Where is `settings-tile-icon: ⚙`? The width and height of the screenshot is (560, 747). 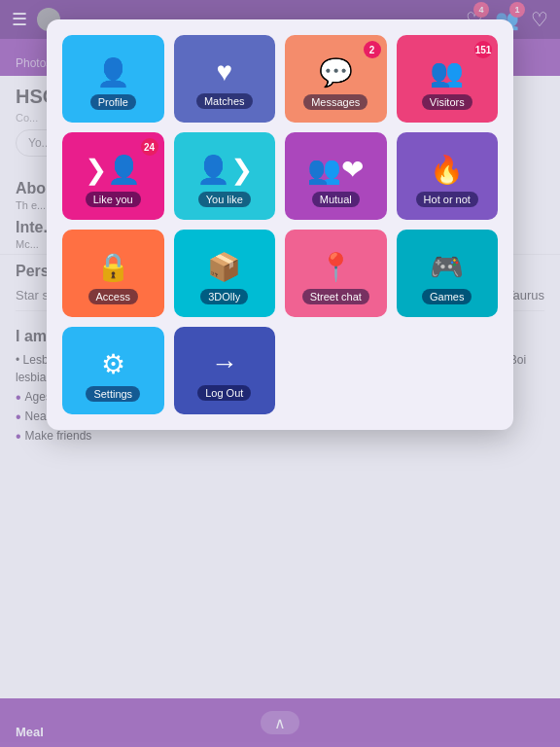
settings-tile-icon: ⚙ is located at coordinates (113, 364).